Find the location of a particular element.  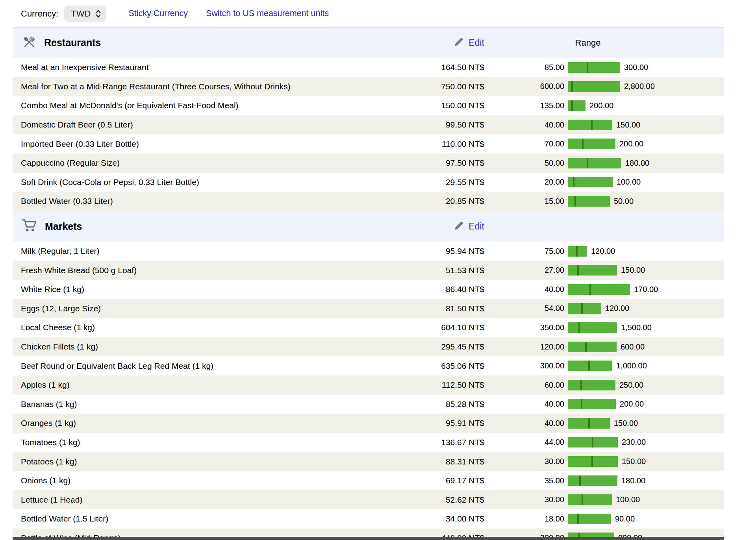

item-range: 27.00150.00 is located at coordinates (606, 270).